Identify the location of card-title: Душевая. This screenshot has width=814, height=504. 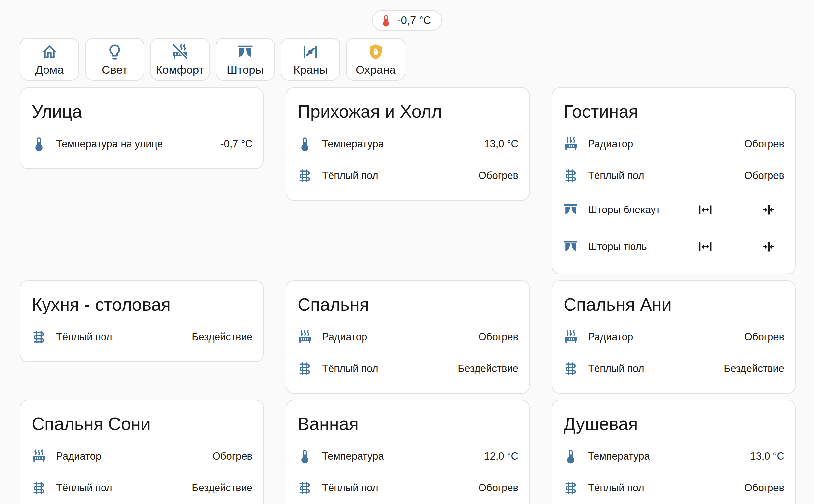
(674, 423).